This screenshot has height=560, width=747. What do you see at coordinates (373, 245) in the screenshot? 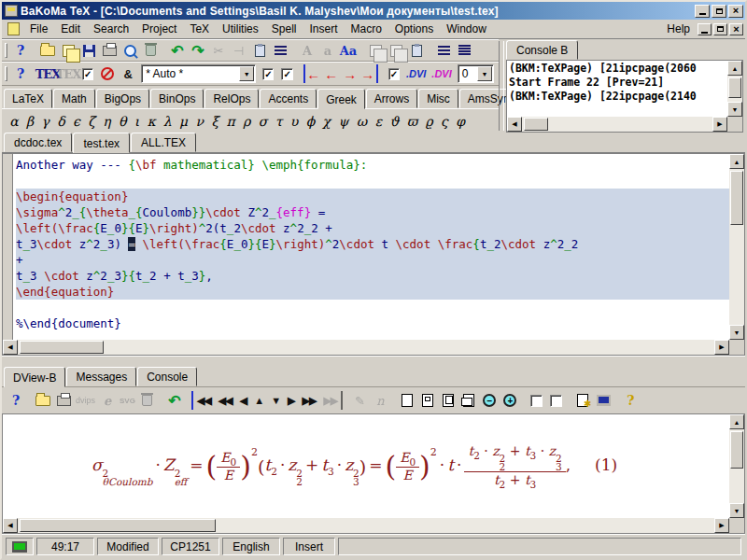
I see `editor-line: t_3\cdot z^2_3) = \left(\frac{E_0}{E}\ri…` at bounding box center [373, 245].